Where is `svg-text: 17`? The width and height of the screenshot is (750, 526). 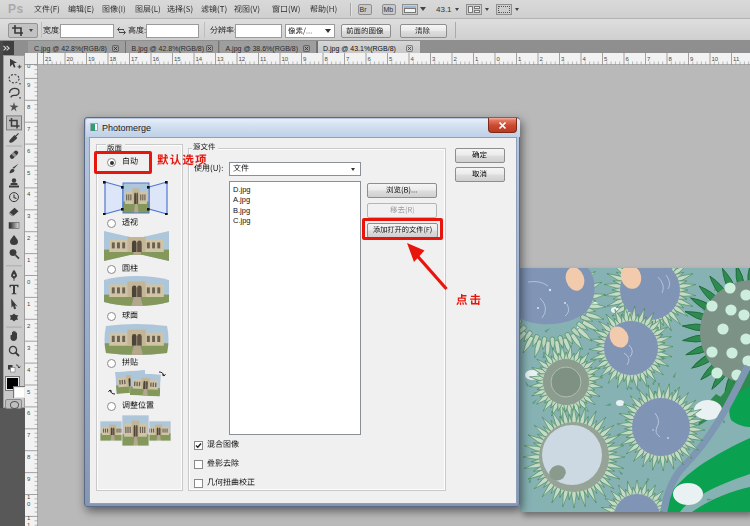
svg-text: 17 is located at coordinates (134, 59).